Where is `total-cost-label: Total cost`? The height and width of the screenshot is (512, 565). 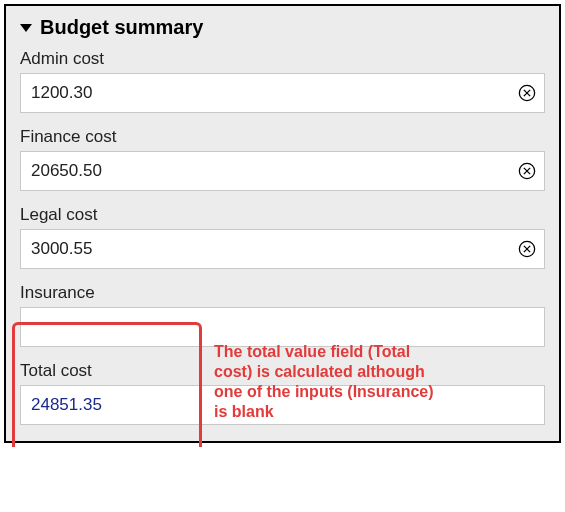
total-cost-label: Total cost is located at coordinates (282, 371).